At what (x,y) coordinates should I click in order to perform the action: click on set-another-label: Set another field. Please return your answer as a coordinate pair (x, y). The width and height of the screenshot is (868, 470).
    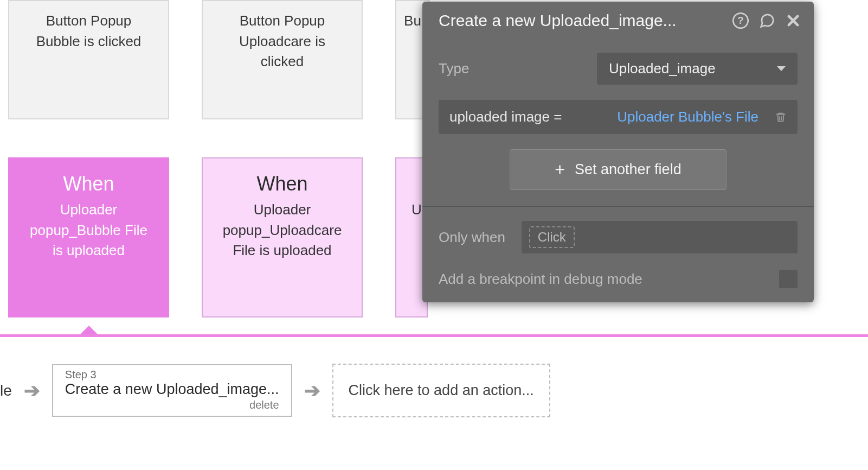
    Looking at the image, I should click on (628, 169).